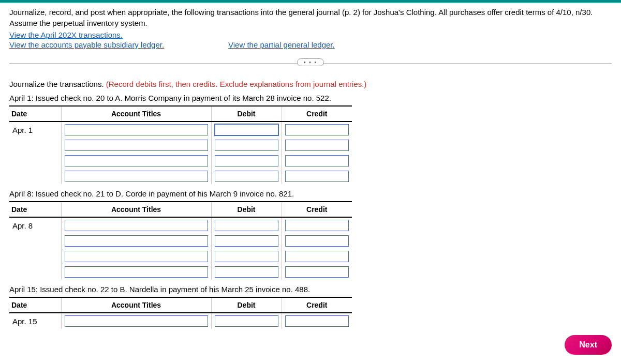  Describe the element at coordinates (181, 313) in the screenshot. I see `journal-table: DateAccount TitlesDebitCreditApr. 15` at that location.